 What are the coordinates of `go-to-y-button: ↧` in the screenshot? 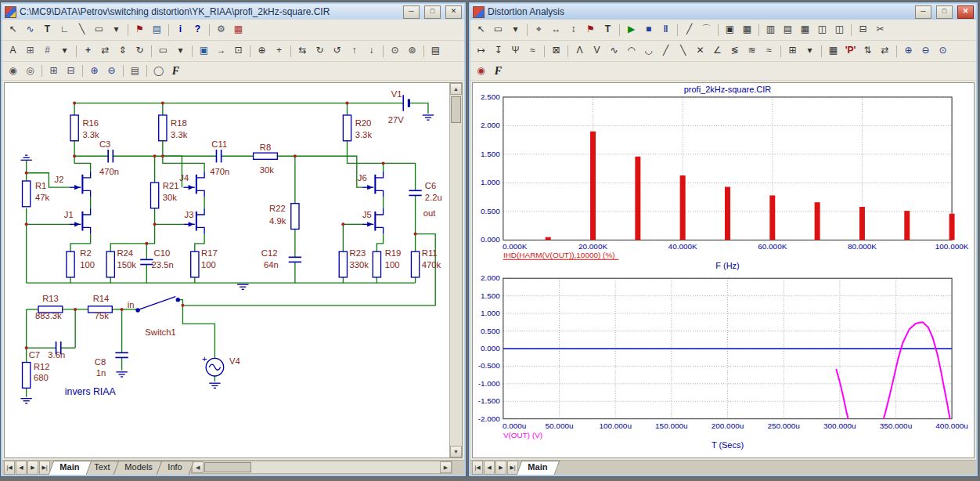 It's located at (498, 51).